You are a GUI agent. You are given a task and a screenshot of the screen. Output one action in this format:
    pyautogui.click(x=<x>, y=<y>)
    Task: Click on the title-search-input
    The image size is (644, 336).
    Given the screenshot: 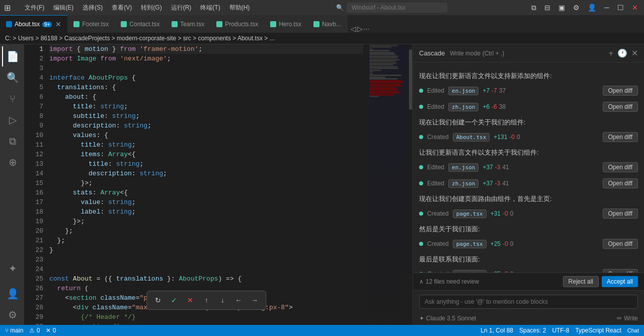 What is the action you would take?
    pyautogui.click(x=397, y=8)
    